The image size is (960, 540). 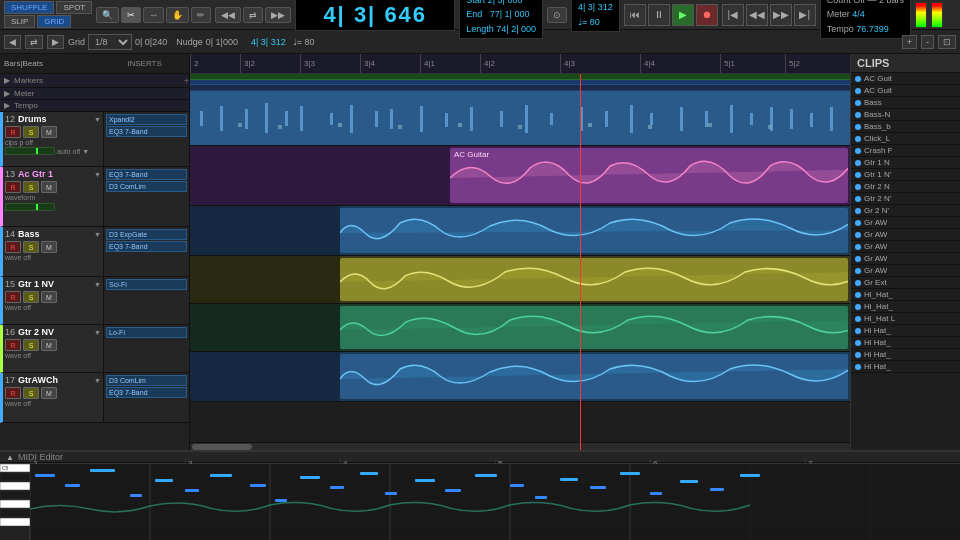 I want to click on rec-btn-gtrauch: R, so click(x=13, y=393).